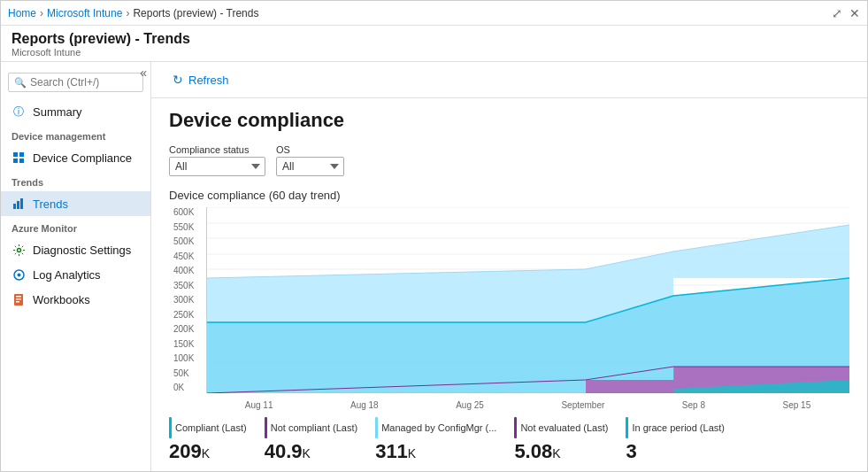  I want to click on compliant-color-bar, so click(170, 428).